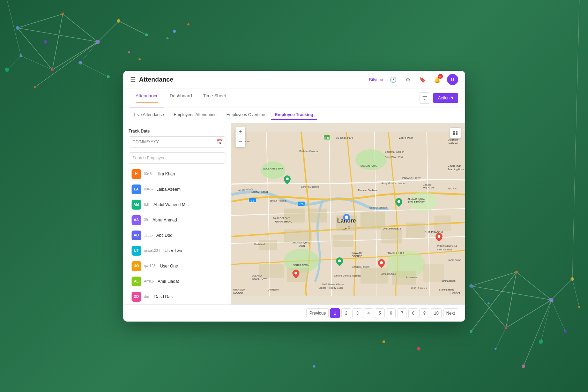 The height and width of the screenshot is (392, 588). What do you see at coordinates (168, 189) in the screenshot?
I see `employee-name: Laiba Azeem` at bounding box center [168, 189].